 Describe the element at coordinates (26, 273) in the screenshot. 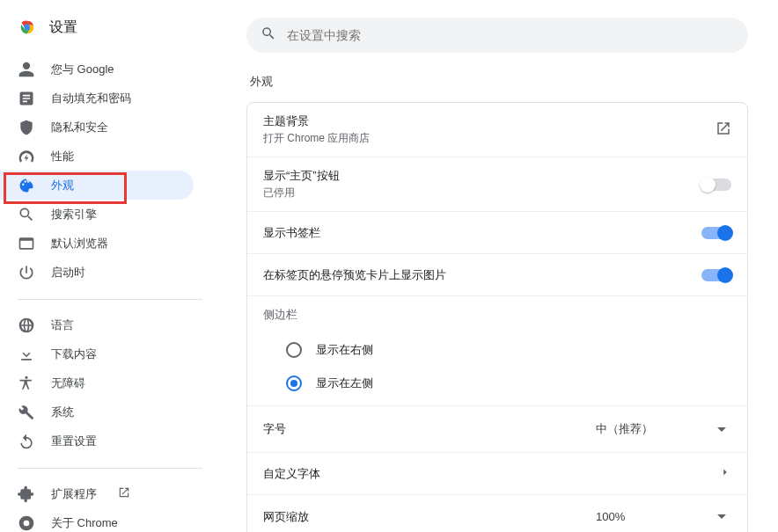

I see `power-icon` at that location.